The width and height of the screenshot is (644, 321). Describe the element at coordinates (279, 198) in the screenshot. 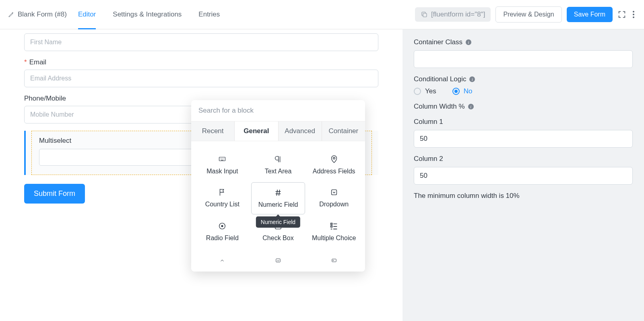

I see `block-numeric-field: Numeric Field Numeric Field` at that location.